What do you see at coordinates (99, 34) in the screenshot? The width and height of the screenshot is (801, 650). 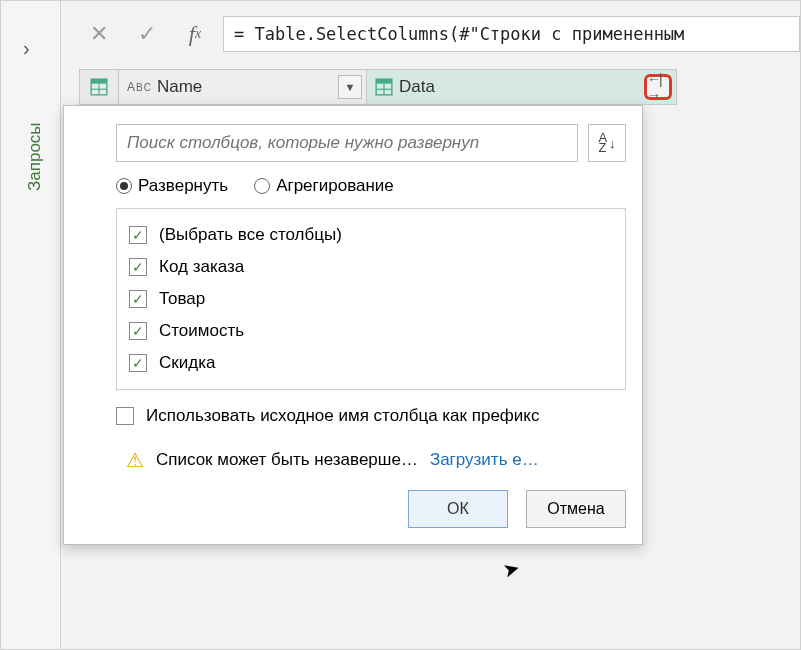 I see `formula-cancel-icon: ✕` at bounding box center [99, 34].